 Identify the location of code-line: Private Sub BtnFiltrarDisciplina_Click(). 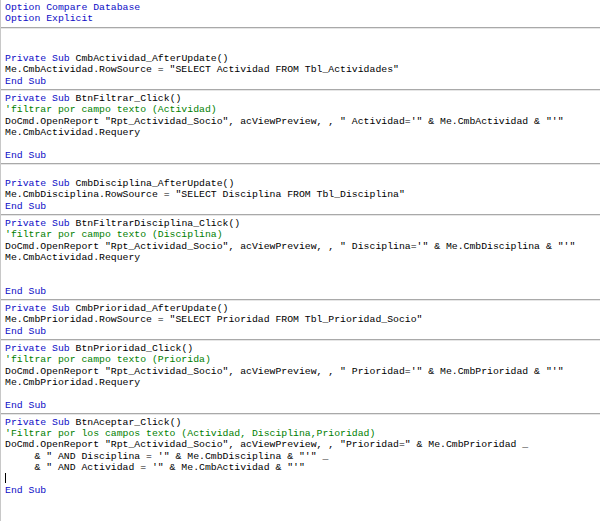
(300, 224).